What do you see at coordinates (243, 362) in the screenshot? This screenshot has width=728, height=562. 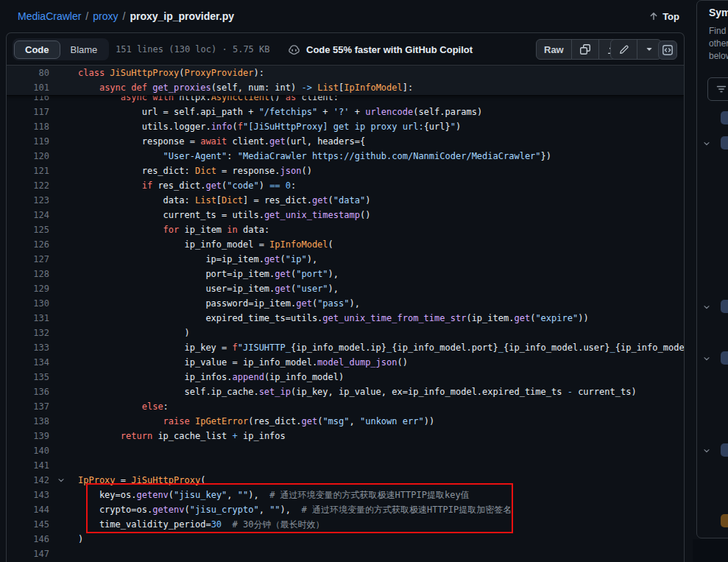 I see `code-text: ip_value = ip_info_model.model_dump_json…` at bounding box center [243, 362].